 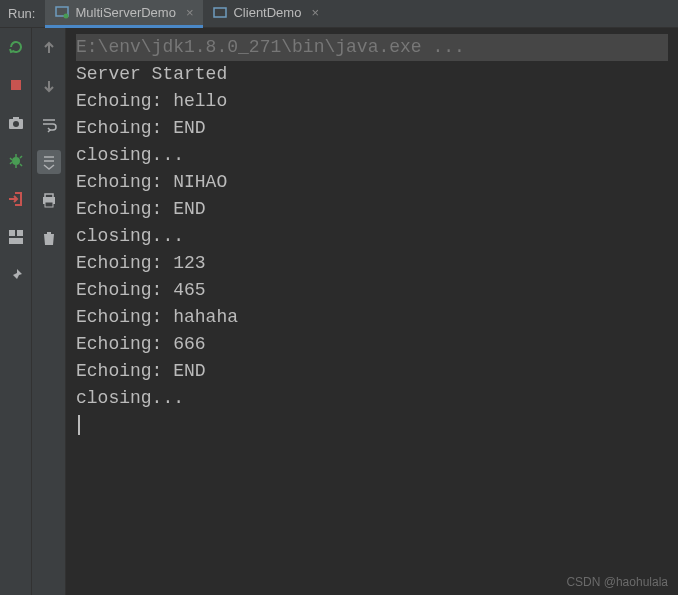 What do you see at coordinates (125, 12) in the screenshot?
I see `tab-label: MultiServerDemo` at bounding box center [125, 12].